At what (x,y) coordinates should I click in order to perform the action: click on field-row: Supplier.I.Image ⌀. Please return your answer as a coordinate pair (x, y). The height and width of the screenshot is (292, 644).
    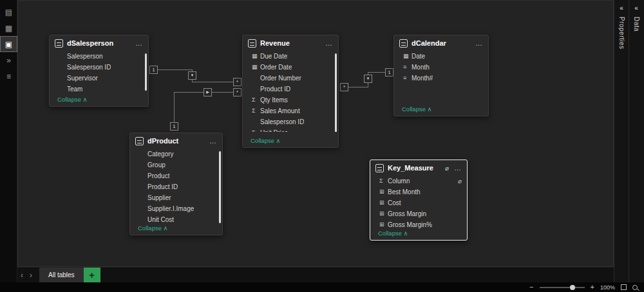
    Looking at the image, I should click on (176, 208).